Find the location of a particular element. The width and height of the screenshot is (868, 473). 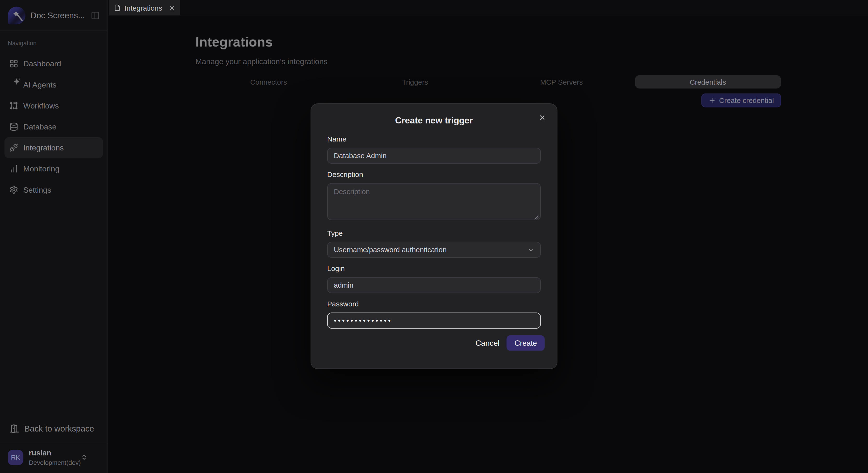

resize-grip-icon is located at coordinates (536, 218).